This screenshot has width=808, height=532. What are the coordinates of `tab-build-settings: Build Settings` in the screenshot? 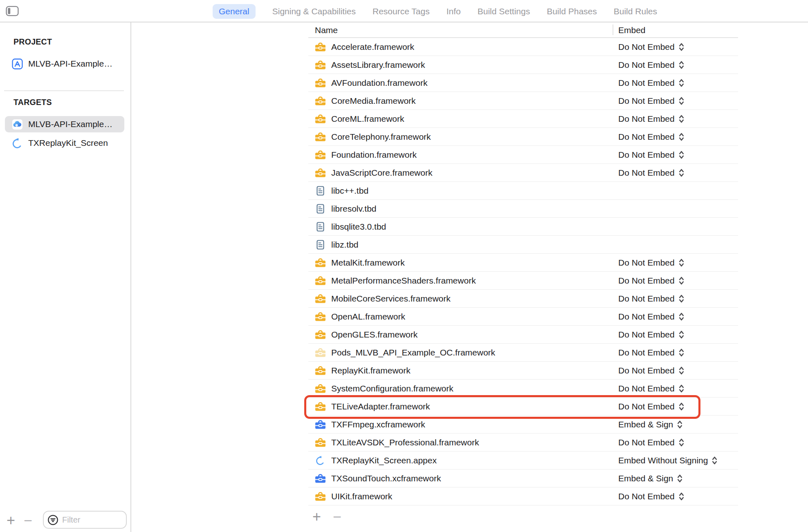 It's located at (504, 11).